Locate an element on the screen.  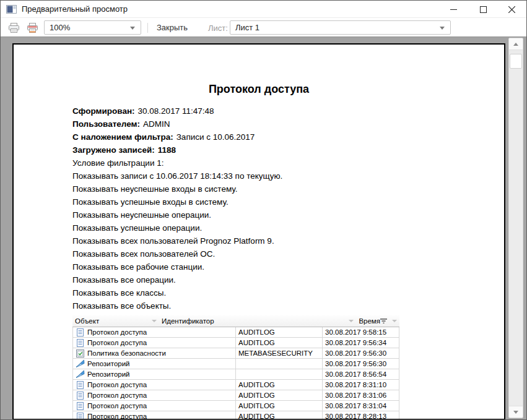
print-button is located at coordinates (14, 28).